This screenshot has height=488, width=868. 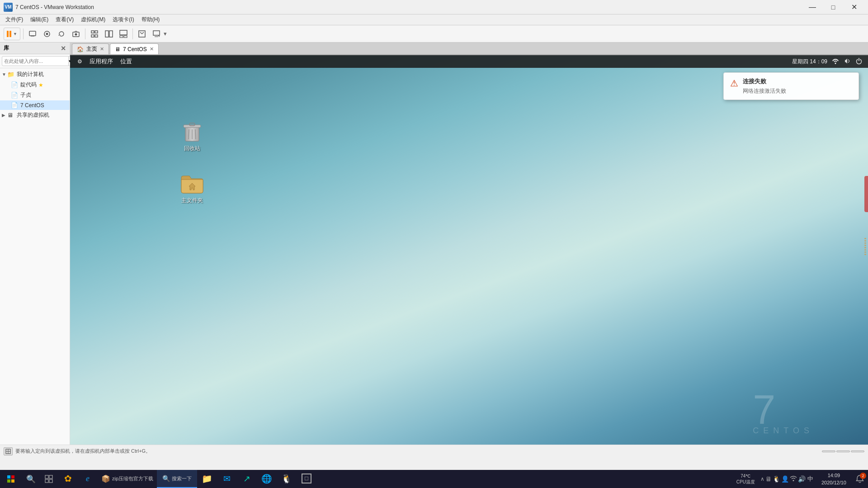 What do you see at coordinates (793, 479) in the screenshot?
I see `tray-wifi-icon` at bounding box center [793, 479].